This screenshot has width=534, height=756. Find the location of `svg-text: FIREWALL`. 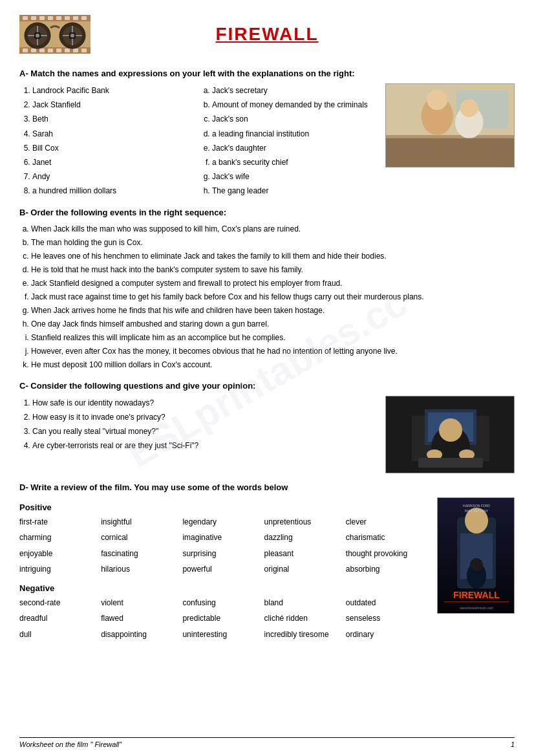

svg-text: FIREWALL is located at coordinates (476, 595).